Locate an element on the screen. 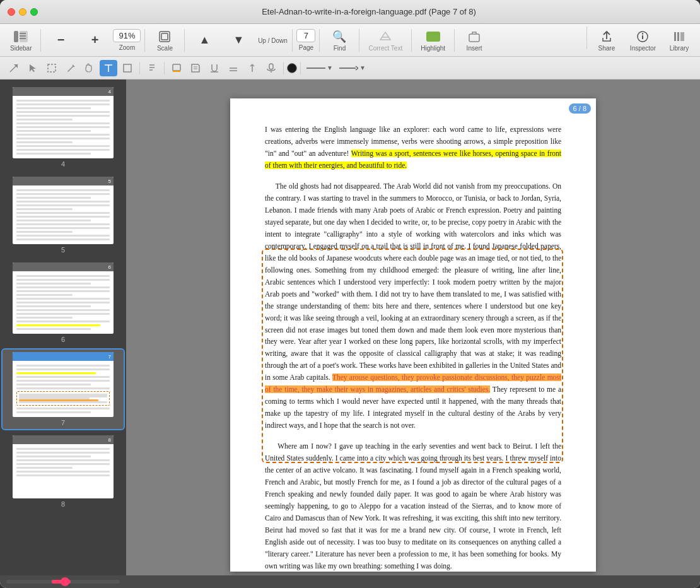 Image resolution: width=700 pixels, height=588 pixels. text-tool-button is located at coordinates (108, 68).